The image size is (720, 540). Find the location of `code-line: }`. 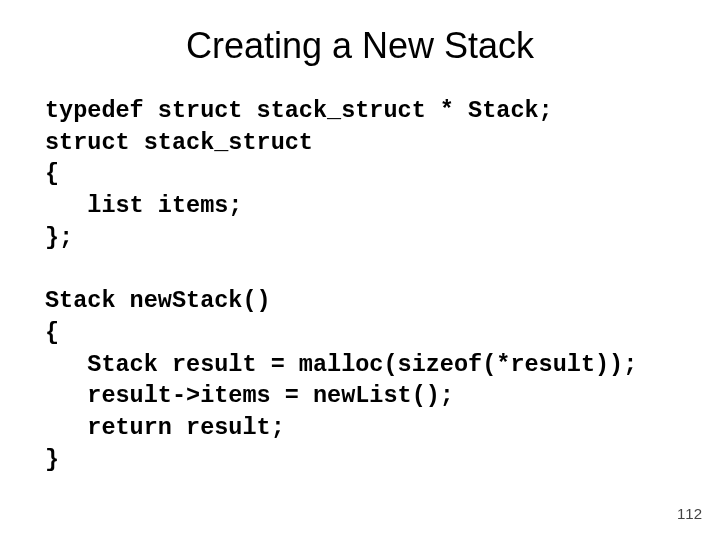

code-line: } is located at coordinates (52, 460).